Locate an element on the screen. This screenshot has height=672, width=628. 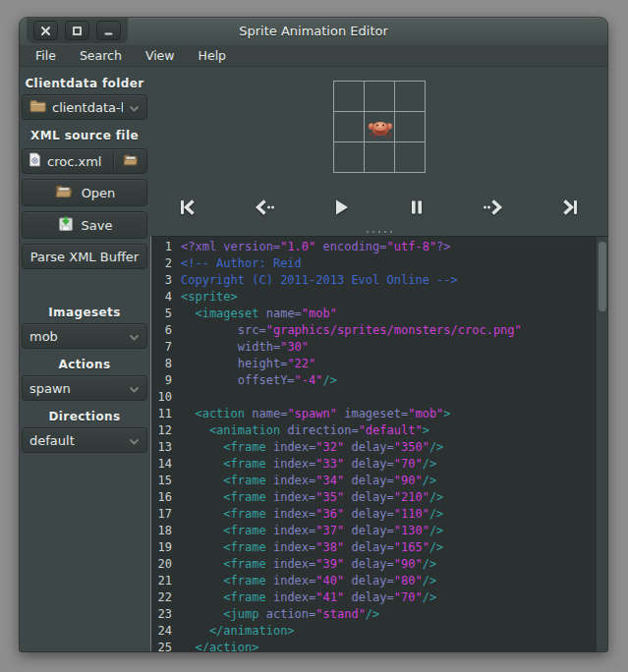
code-line: </animation> is located at coordinates (388, 631).